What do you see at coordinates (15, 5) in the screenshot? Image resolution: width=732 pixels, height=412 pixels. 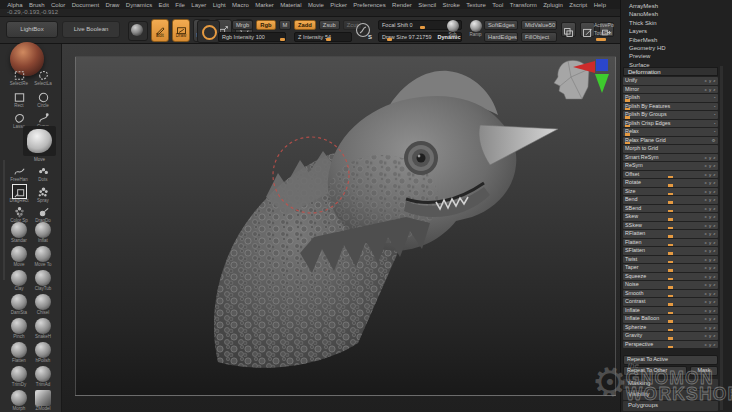 I see `menu-item-alpha: Alpha` at bounding box center [15, 5].